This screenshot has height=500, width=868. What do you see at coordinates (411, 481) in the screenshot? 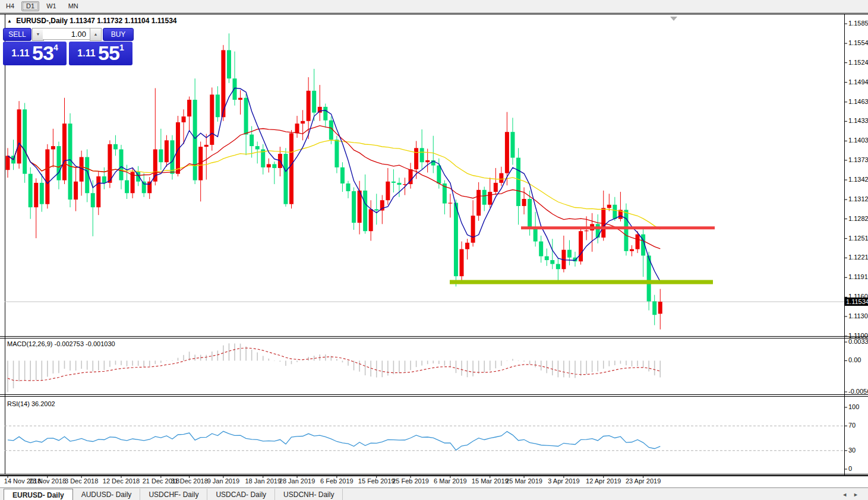
I see `date-axis-label: 25 Feb 2019` at bounding box center [411, 481].